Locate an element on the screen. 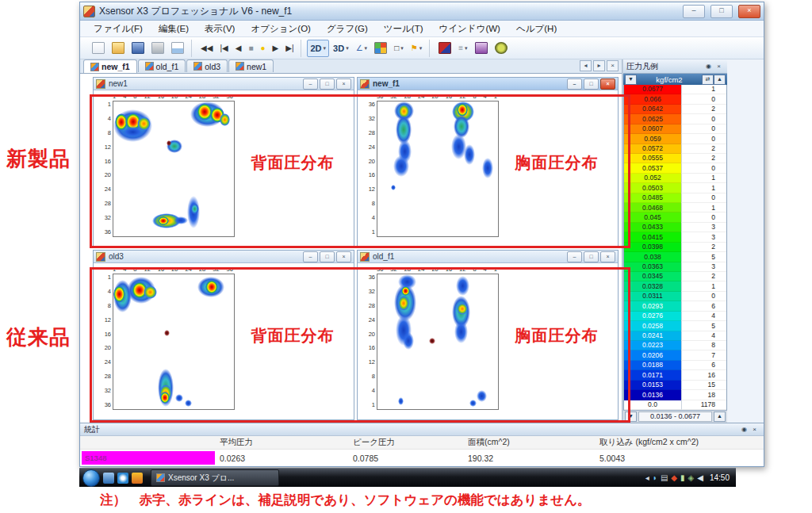 The height and width of the screenshot is (513, 812). stop-button: ■ is located at coordinates (251, 48).